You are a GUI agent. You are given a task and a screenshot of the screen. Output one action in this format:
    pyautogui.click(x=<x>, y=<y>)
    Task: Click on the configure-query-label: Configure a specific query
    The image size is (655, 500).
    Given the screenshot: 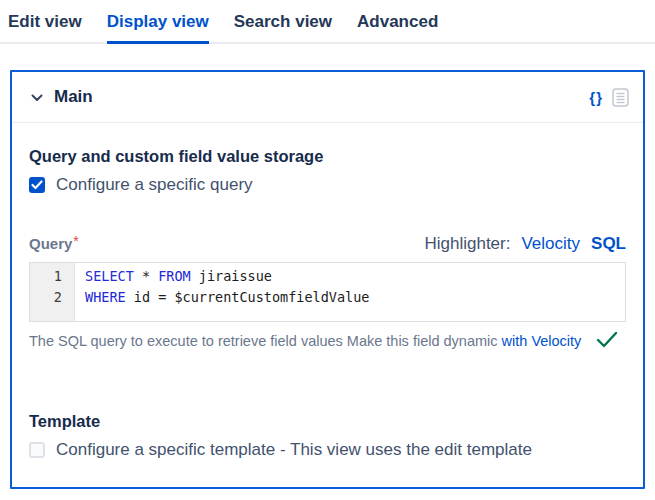 What is the action you would take?
    pyautogui.click(x=154, y=185)
    